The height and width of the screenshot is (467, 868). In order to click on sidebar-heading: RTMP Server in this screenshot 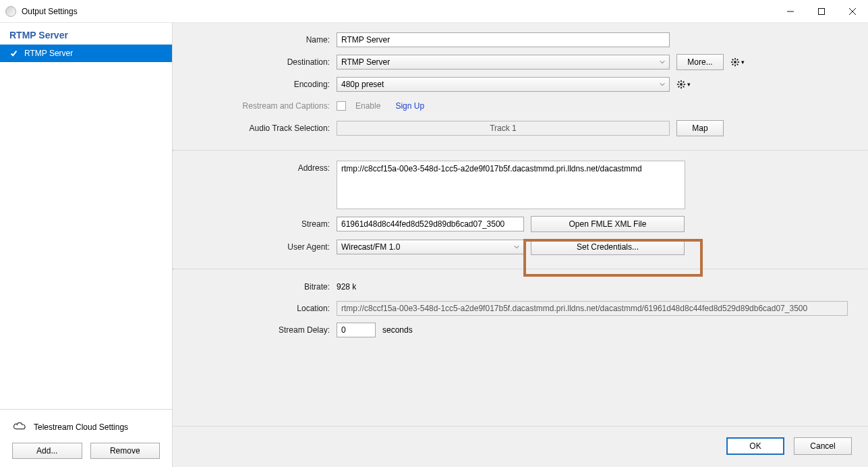, I will do `click(86, 34)`.